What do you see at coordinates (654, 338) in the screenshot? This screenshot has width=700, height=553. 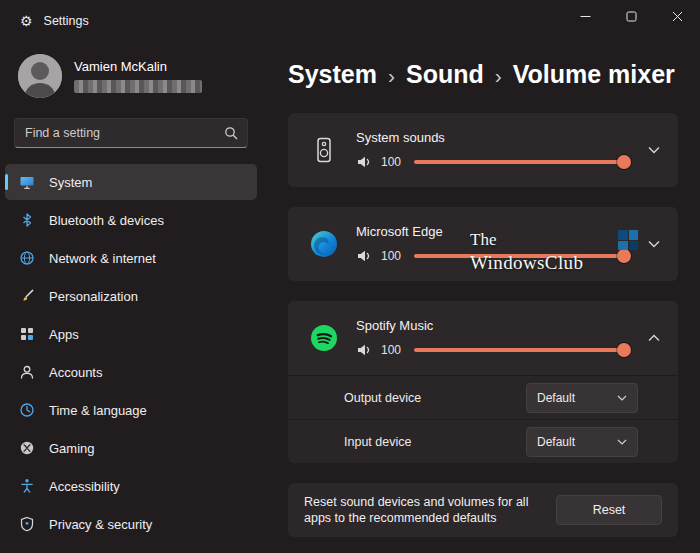 I see `chevron-up-icon` at bounding box center [654, 338].